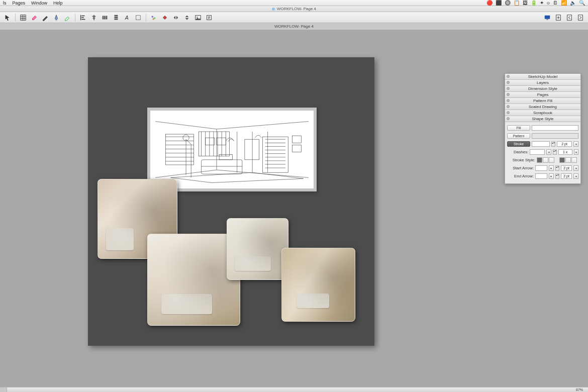 The width and height of the screenshot is (588, 392). Describe the element at coordinates (541, 168) in the screenshot. I see `start-arrow-picker` at that location.